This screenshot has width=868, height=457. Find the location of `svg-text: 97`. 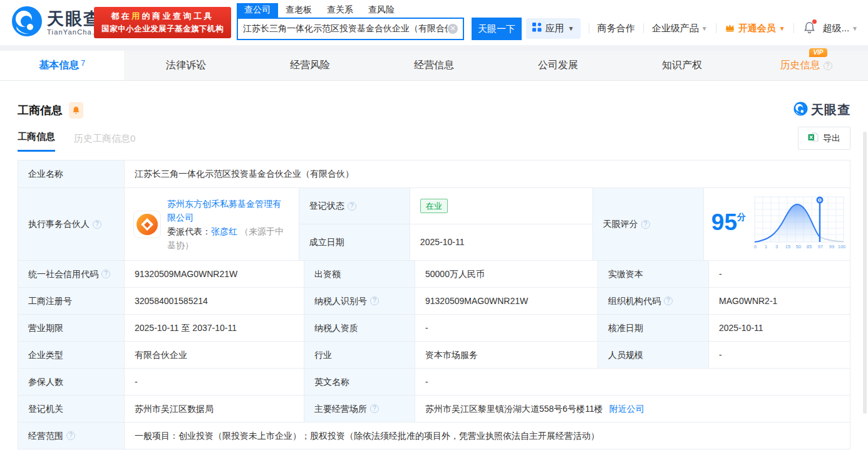

svg-text: 97 is located at coordinates (820, 247).